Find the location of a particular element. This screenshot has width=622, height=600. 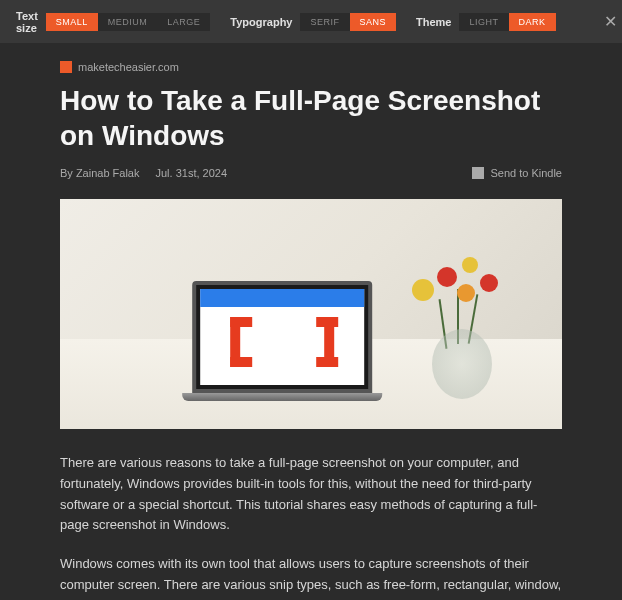

article-meta: By Zainab Falak Jul. 31st, 2024 Send to … is located at coordinates (311, 173).